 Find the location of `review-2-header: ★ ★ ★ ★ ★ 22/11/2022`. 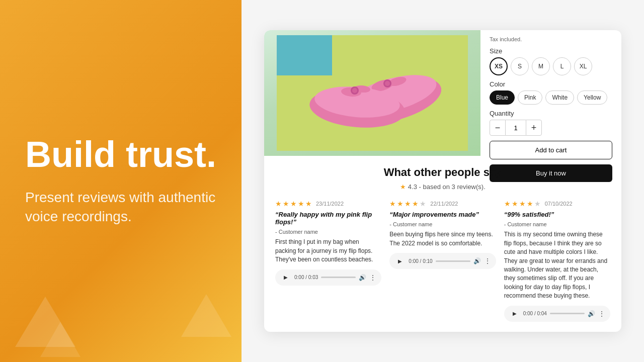

review-2-header: ★ ★ ★ ★ ★ 22/11/2022 is located at coordinates (443, 204).